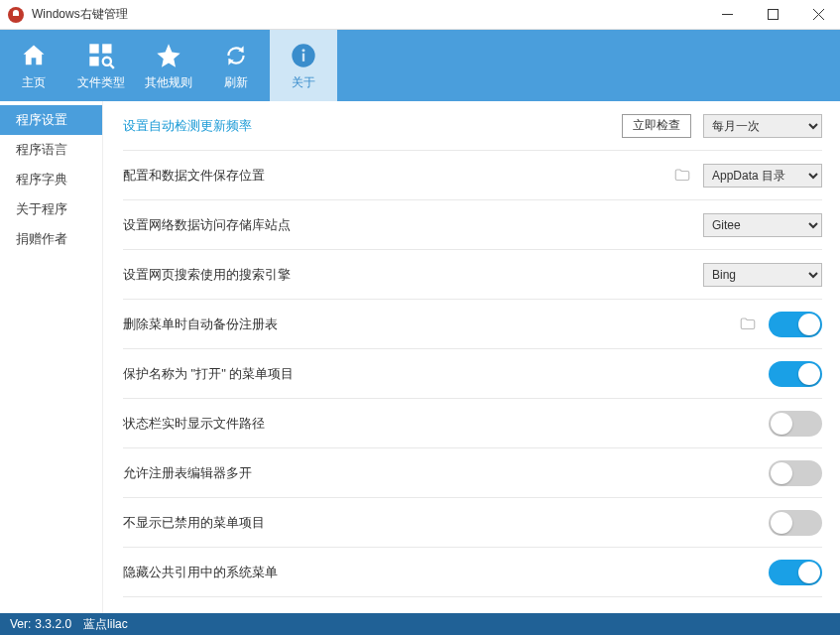 The height and width of the screenshot is (635, 840). What do you see at coordinates (440, 424) in the screenshot?
I see `setting-label: 状态栏实时显示文件路径` at bounding box center [440, 424].